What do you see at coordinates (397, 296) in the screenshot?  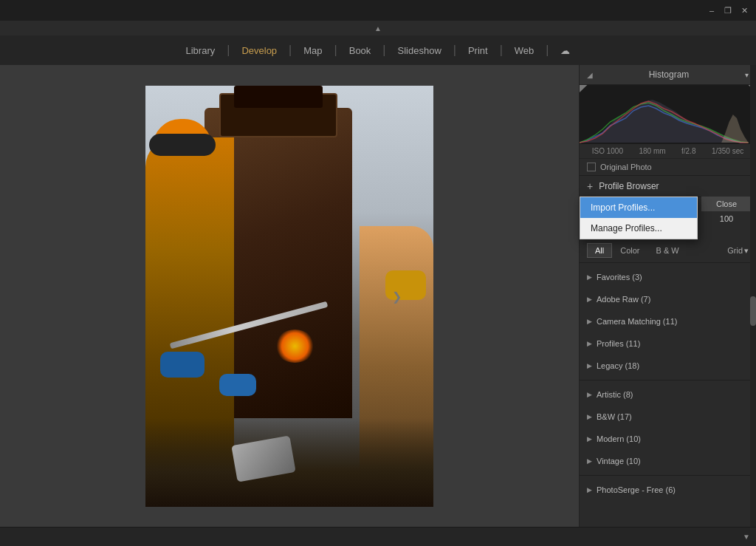 I see `right-expand-arrow: ❯` at bounding box center [397, 296].